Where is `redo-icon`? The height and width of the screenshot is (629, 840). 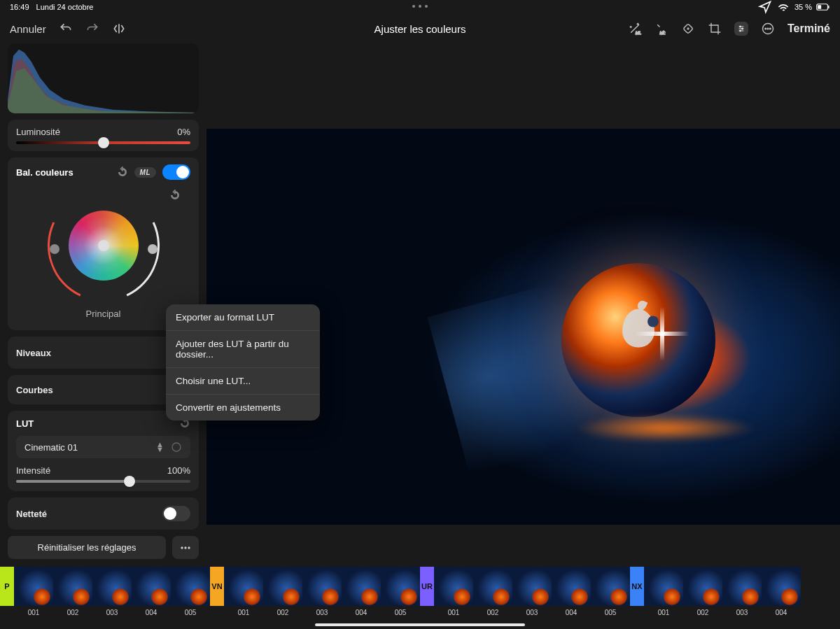
redo-icon is located at coordinates (92, 29).